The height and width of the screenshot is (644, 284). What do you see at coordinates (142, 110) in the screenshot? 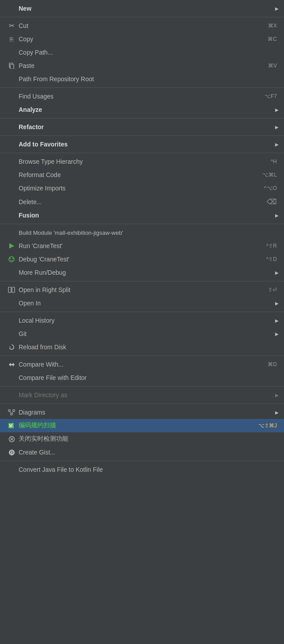
I see `menu-item-analyze: Analyze` at bounding box center [142, 110].